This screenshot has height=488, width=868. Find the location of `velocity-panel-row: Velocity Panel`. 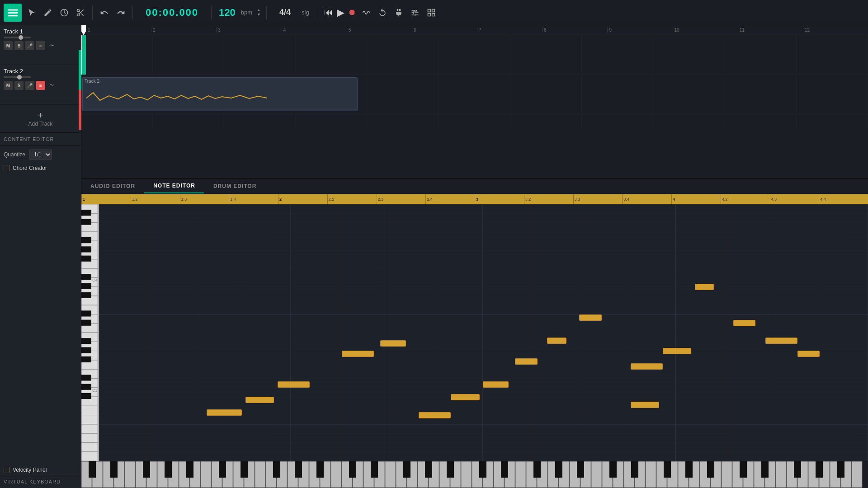

velocity-panel-row: Velocity Panel is located at coordinates (41, 470).